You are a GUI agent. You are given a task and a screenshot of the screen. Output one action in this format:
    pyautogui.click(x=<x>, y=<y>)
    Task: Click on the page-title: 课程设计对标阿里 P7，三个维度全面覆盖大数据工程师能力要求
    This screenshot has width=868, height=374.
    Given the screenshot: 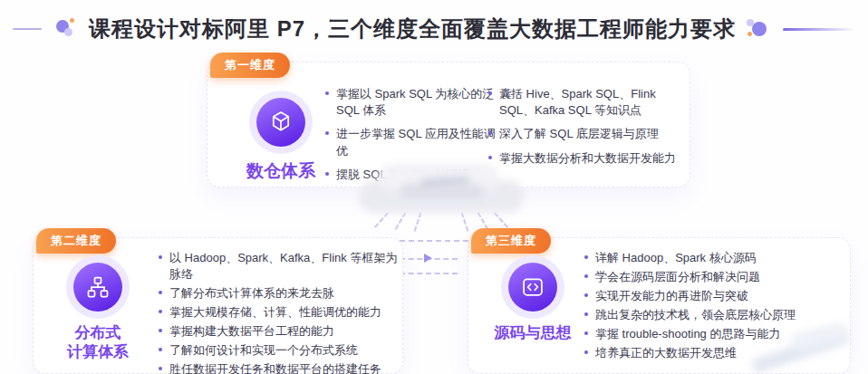 What is the action you would take?
    pyautogui.click(x=412, y=29)
    